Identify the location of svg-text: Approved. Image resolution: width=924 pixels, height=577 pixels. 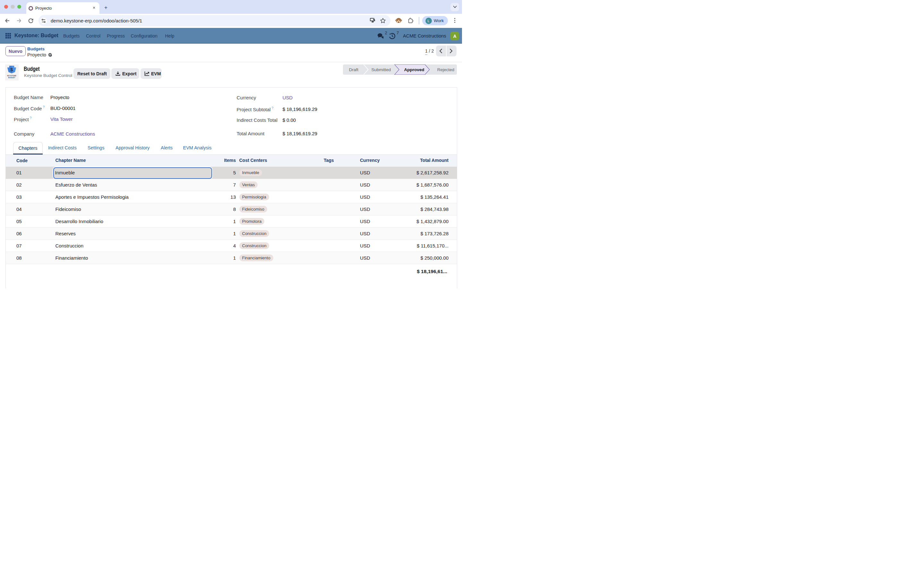
(414, 69).